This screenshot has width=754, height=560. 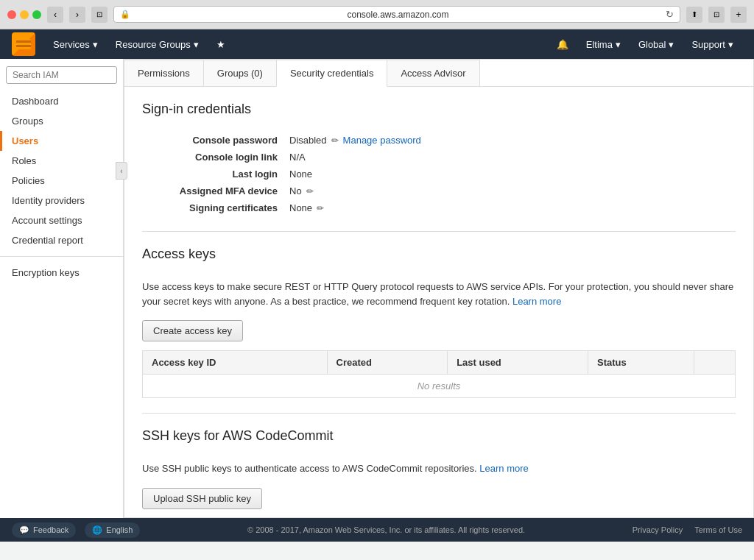 What do you see at coordinates (297, 157) in the screenshot?
I see `console-login-link-value: N/A` at bounding box center [297, 157].